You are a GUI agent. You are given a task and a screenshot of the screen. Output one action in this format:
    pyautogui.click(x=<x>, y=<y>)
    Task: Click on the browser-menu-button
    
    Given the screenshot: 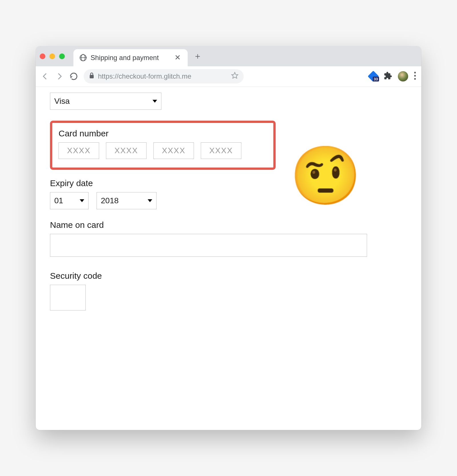 What is the action you would take?
    pyautogui.click(x=415, y=76)
    